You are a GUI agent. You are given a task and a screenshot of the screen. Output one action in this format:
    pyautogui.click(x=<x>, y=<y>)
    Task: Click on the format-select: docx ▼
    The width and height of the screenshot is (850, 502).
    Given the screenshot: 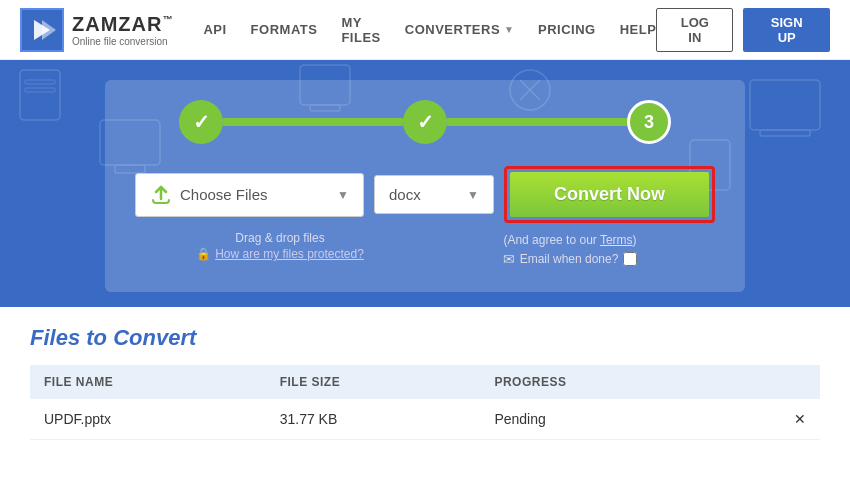 What is the action you would take?
    pyautogui.click(x=434, y=194)
    